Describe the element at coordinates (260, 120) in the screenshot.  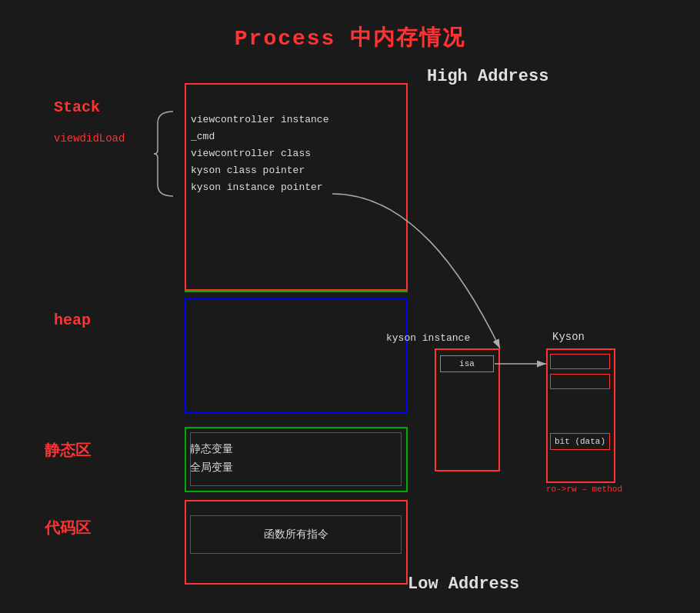
I see `stack-item: viewcontroller instance` at that location.